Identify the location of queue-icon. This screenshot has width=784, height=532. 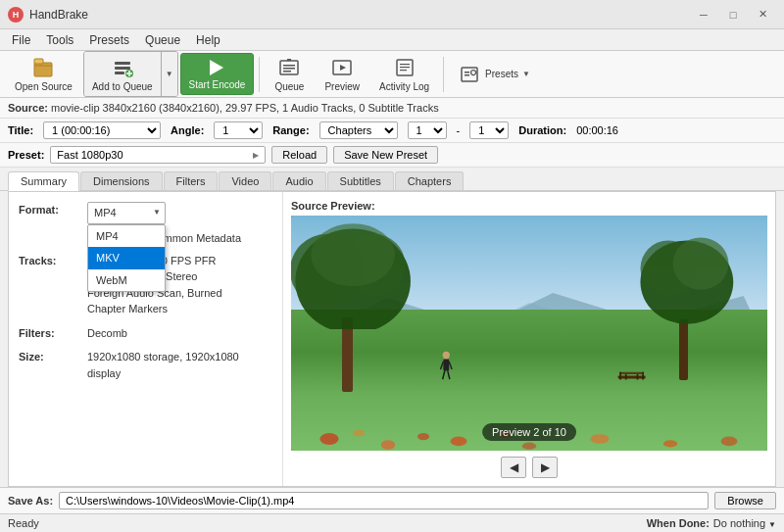
(289, 68).